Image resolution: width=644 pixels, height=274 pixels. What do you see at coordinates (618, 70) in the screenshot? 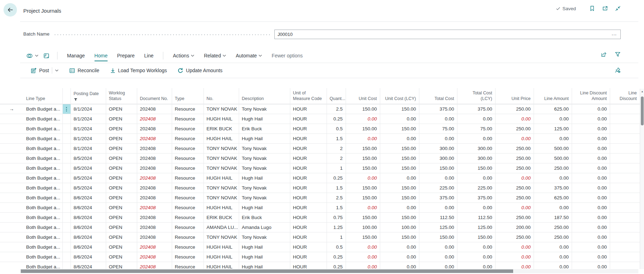
I see `pin-off-icon` at bounding box center [618, 70].